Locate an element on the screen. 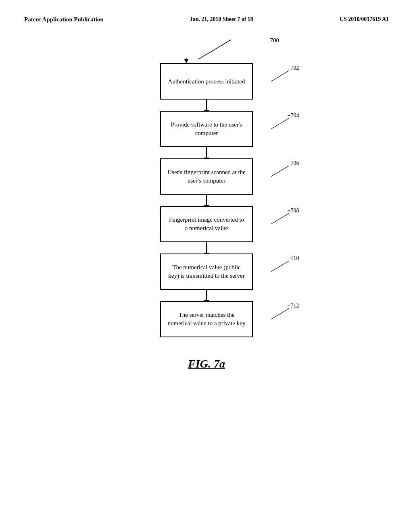  step-702-box: Authentication process initiated is located at coordinates (206, 81).